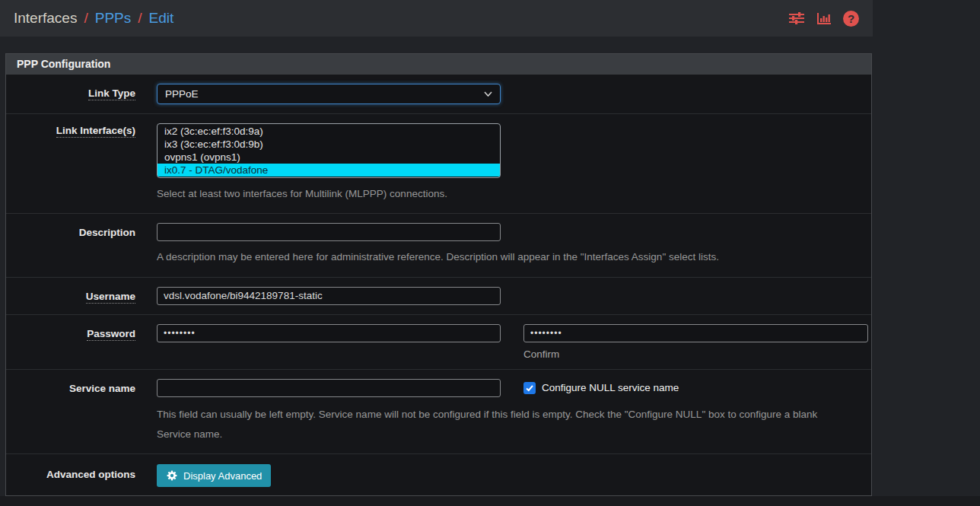 The image size is (980, 506). I want to click on form-row-service-name: Service name Configure NULL service name…, so click(438, 412).